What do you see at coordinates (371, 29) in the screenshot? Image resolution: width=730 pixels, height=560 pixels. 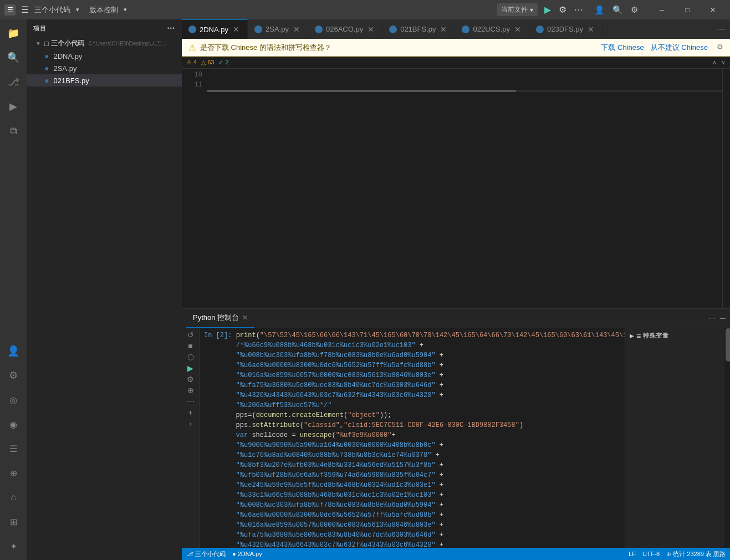 I see `tab-close-026aco: ✕` at bounding box center [371, 29].